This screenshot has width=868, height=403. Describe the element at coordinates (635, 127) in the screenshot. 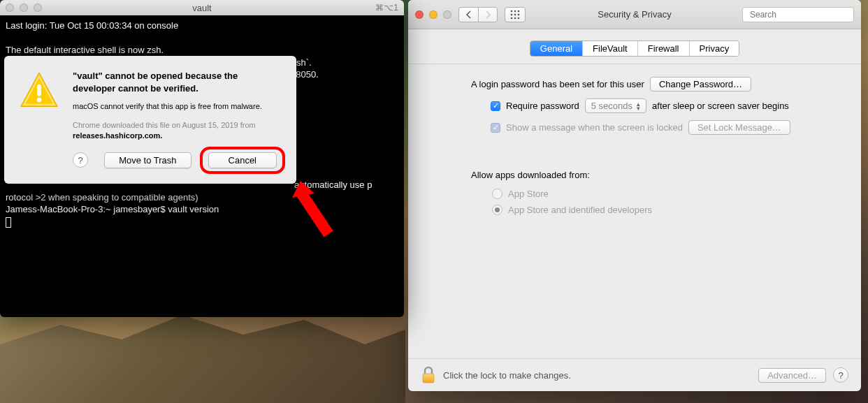

I see `show-message-row: ✓ Show a message when the screen is lock…` at that location.